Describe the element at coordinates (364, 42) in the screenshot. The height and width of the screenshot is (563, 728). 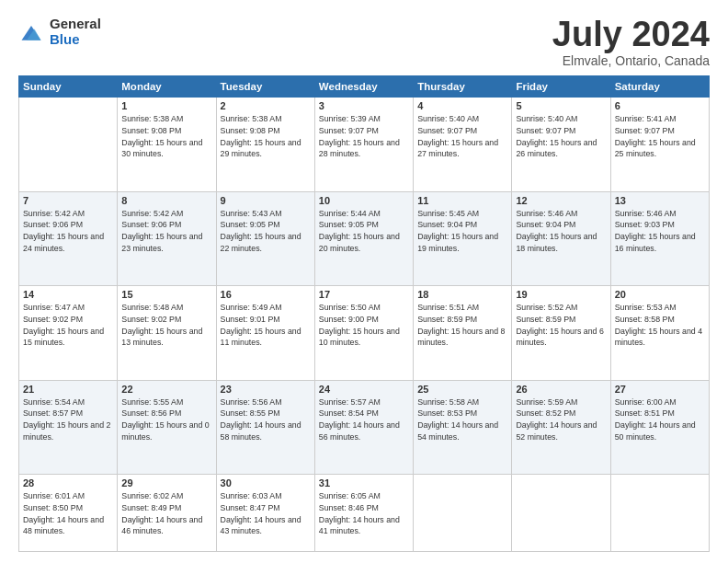
I see `header: General Blue July 2024 Elmvale, Ontario,…` at that location.